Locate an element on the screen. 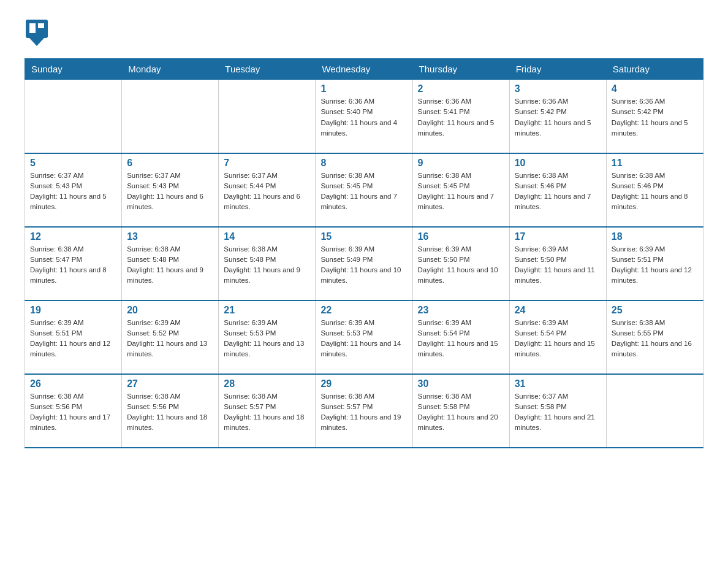 Image resolution: width=728 pixels, height=563 pixels. day-number: 26 is located at coordinates (74, 384).